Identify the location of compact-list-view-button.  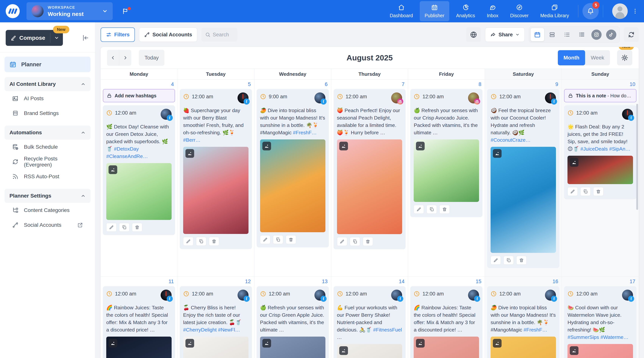
(582, 34).